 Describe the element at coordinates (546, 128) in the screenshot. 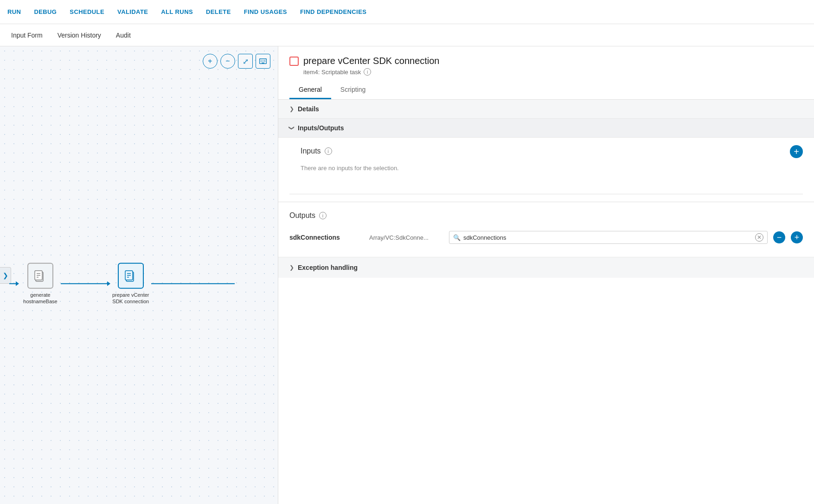

I see `inputs-outputs-section-row: ❯ Inputs/Outputs` at that location.